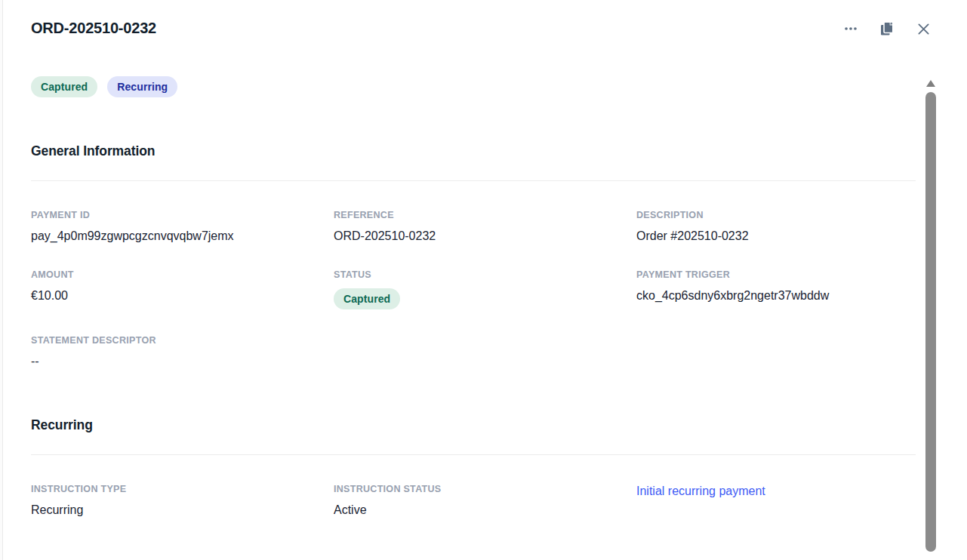  I want to click on field-value: Order #202510-0232, so click(776, 236).